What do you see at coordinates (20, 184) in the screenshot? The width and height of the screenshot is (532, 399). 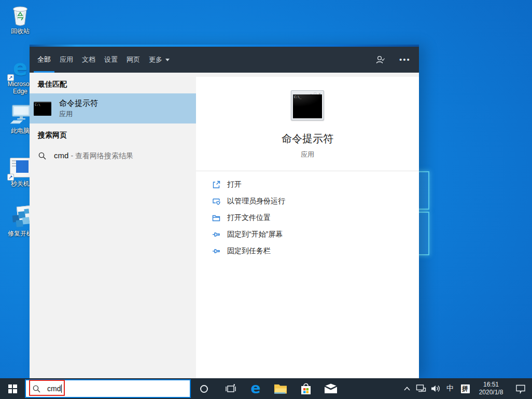 I see `desktop-icon-label: 秒关机` at bounding box center [20, 184].